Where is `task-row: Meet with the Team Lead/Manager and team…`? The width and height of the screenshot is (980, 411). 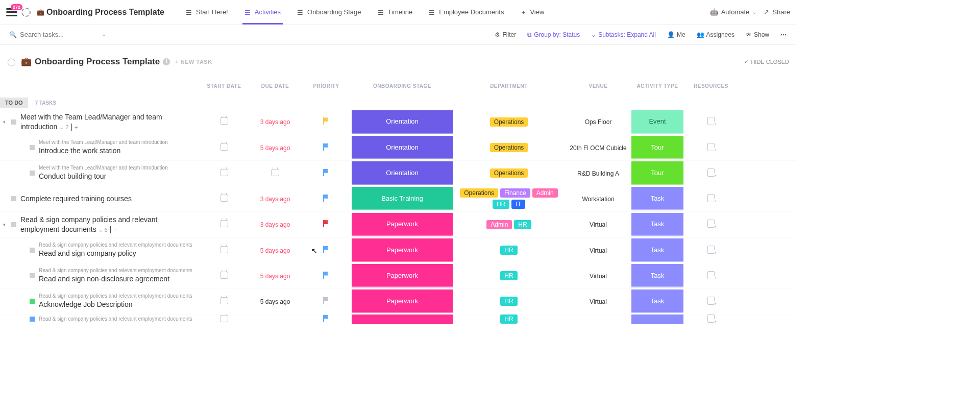
task-row: Meet with the Team Lead/Manager and team… is located at coordinates (398, 148).